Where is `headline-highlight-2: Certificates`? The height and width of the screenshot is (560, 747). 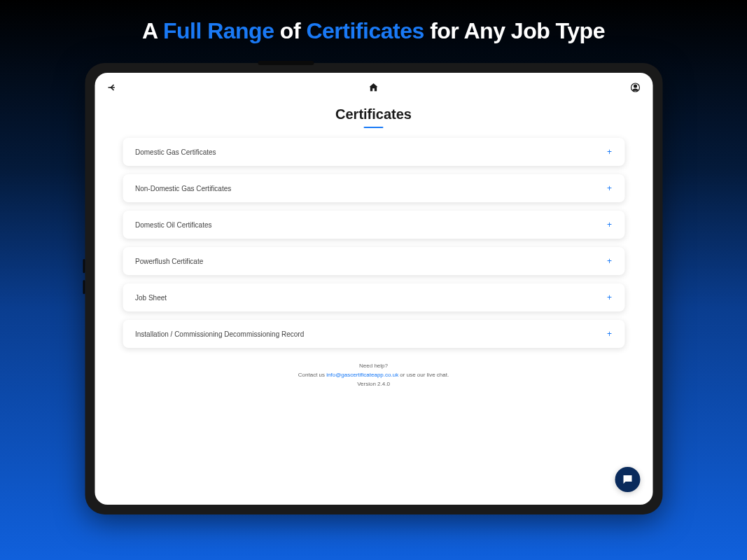 headline-highlight-2: Certificates is located at coordinates (365, 31).